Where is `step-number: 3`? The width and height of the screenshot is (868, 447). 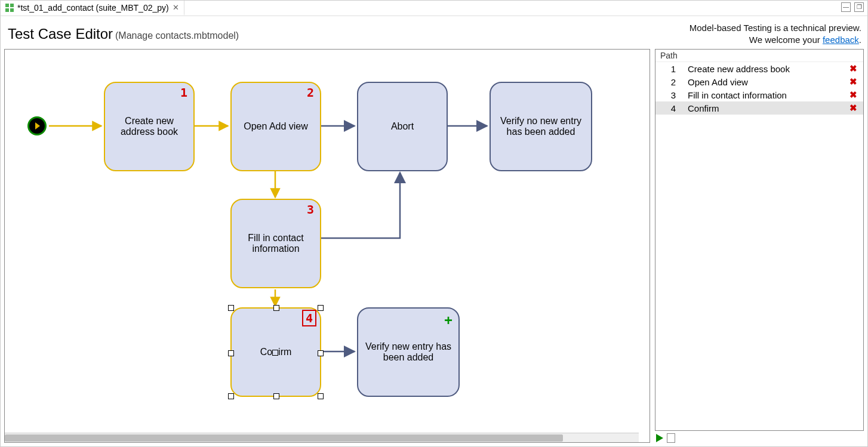 step-number: 3 is located at coordinates (310, 209).